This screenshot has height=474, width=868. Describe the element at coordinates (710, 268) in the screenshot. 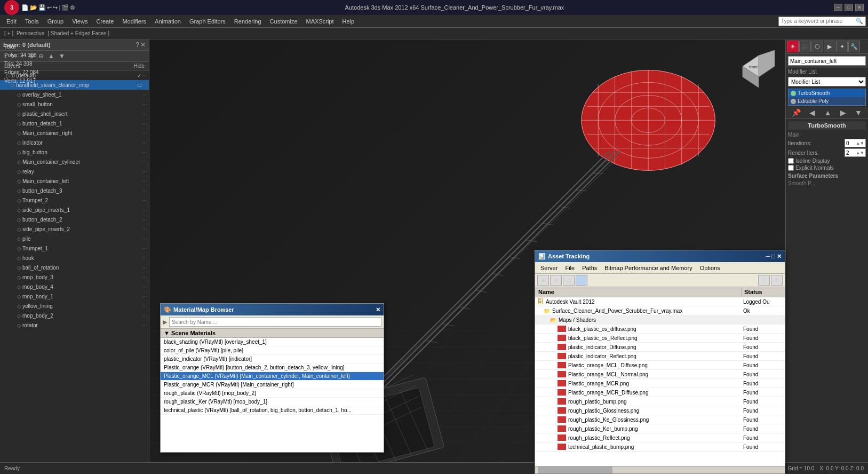

I see `at-menu-options: Options` at that location.